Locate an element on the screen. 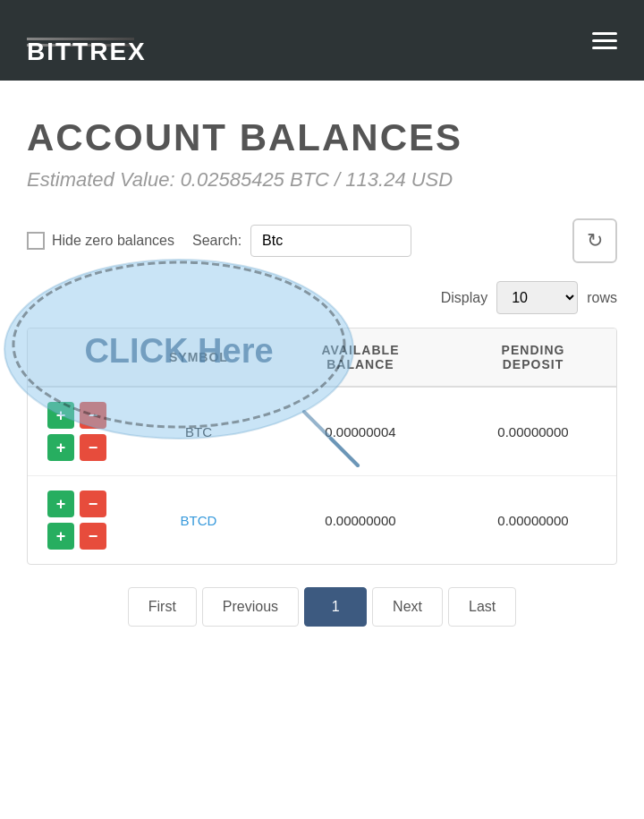 The image size is (644, 819). hide-zero-checkbox is located at coordinates (36, 241).